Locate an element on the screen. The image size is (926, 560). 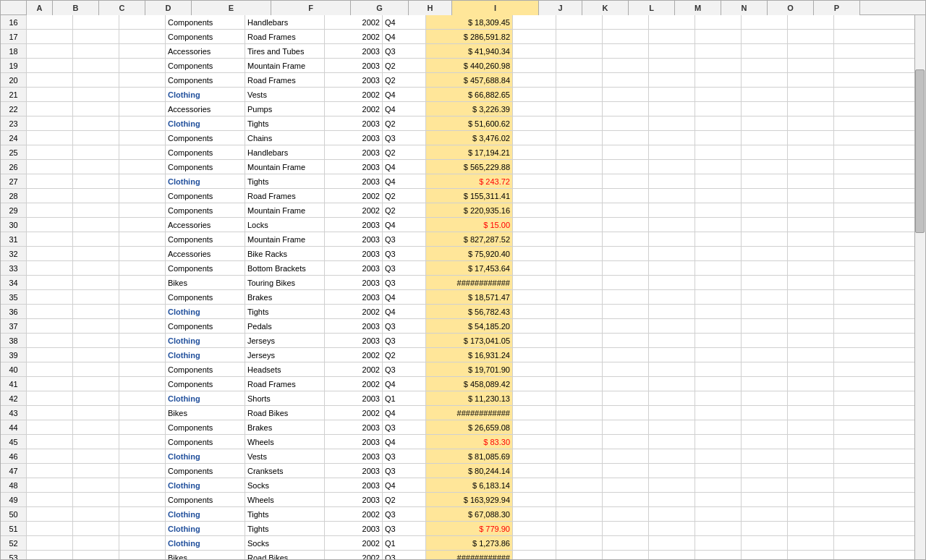
col-header-o: O is located at coordinates (791, 8).